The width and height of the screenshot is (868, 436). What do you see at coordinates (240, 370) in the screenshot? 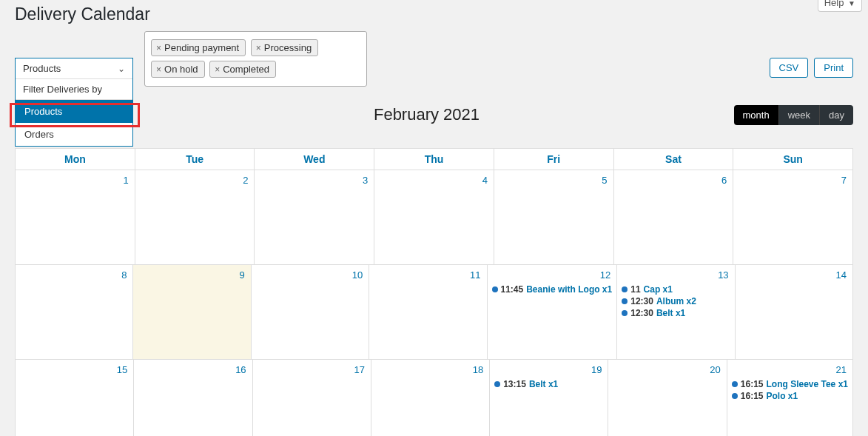
I see `day-number: 16` at bounding box center [240, 370].